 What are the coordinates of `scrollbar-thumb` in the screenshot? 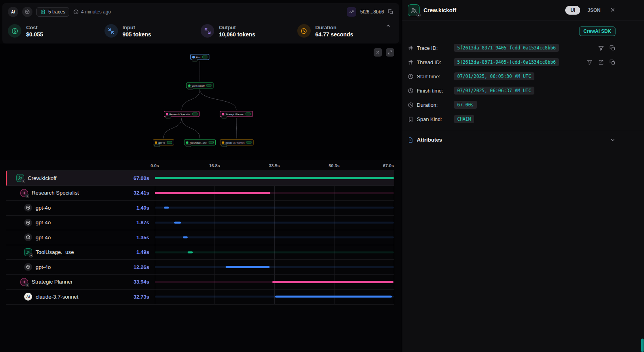 It's located at (642, 345).